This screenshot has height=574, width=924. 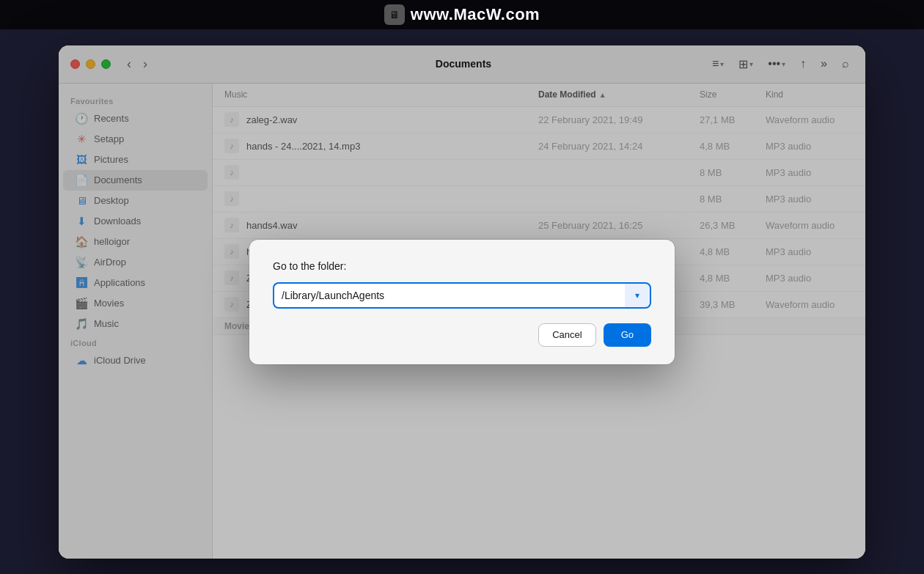 What do you see at coordinates (638, 295) in the screenshot?
I see `path-dropdown-button: ▾` at bounding box center [638, 295].